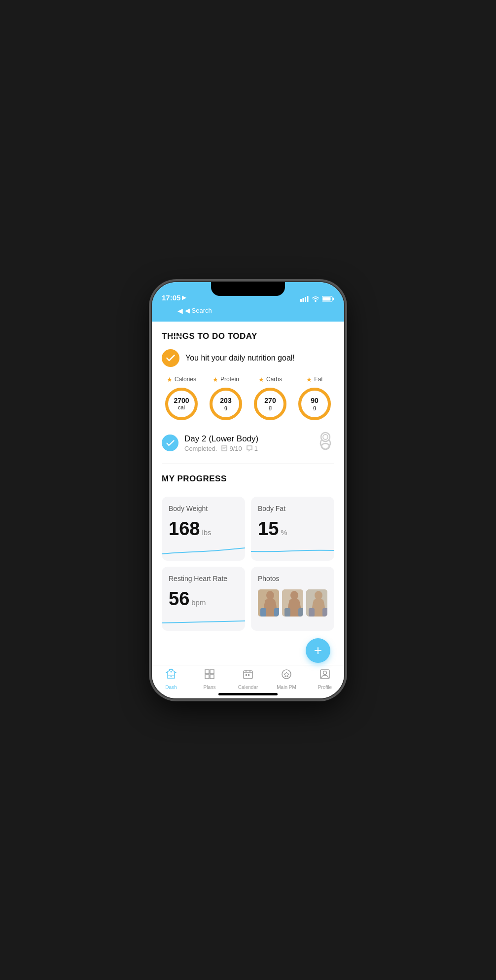  Describe the element at coordinates (181, 400) in the screenshot. I see `calories-value: 2700` at that location.